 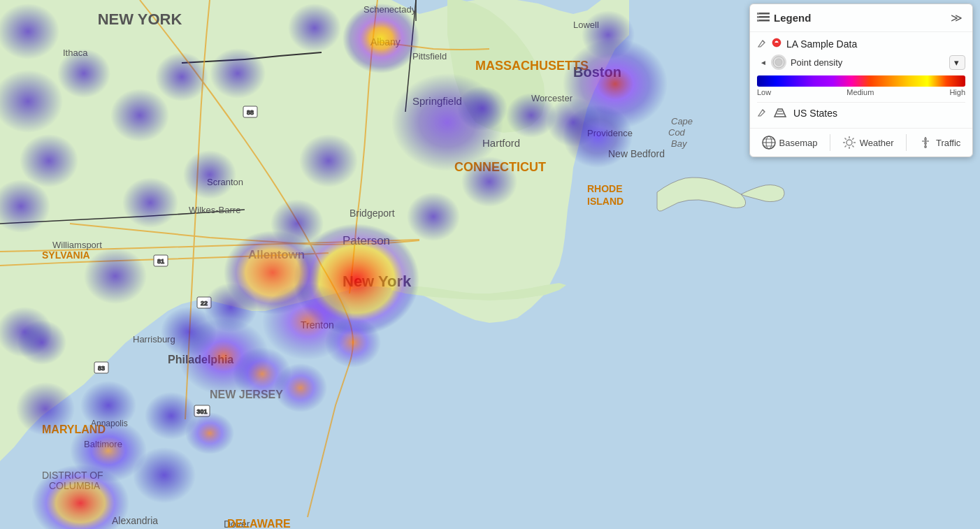 I want to click on svg-text: 88, so click(x=250, y=113).